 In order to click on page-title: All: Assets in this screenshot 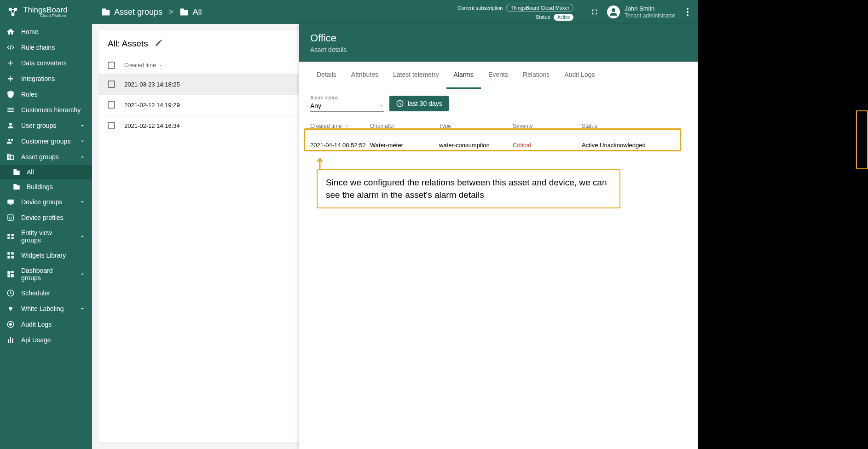, I will do `click(128, 44)`.